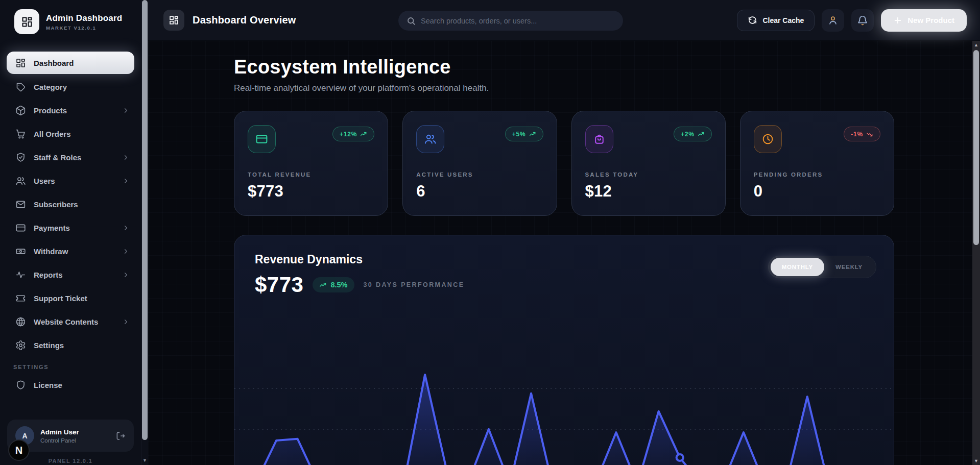 The height and width of the screenshot is (465, 980). What do you see at coordinates (649, 191) in the screenshot?
I see `stat-value: $12` at bounding box center [649, 191].